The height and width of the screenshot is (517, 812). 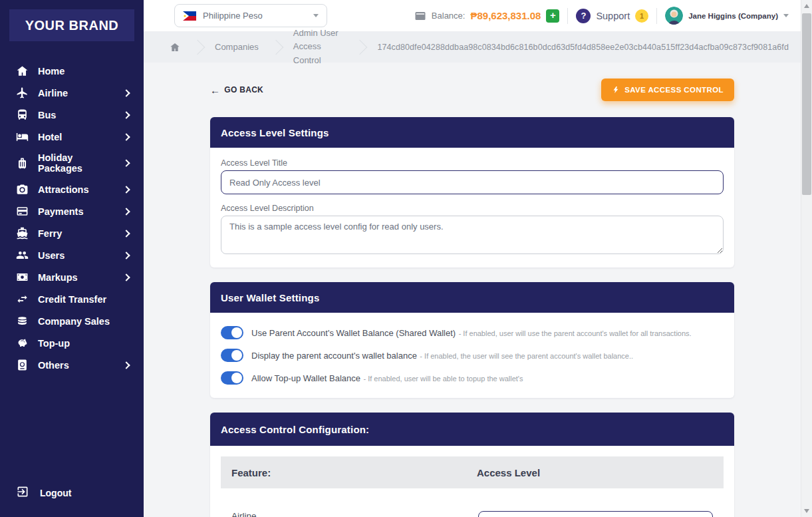 I want to click on breadcrumb: Companies Admin User Access Control 174c…, so click(x=472, y=47).